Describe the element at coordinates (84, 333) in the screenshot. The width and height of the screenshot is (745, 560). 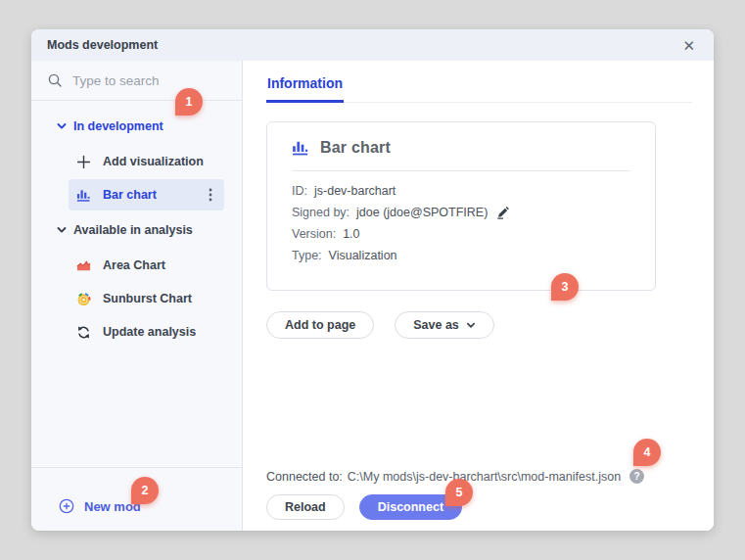
I see `sync-icon` at that location.